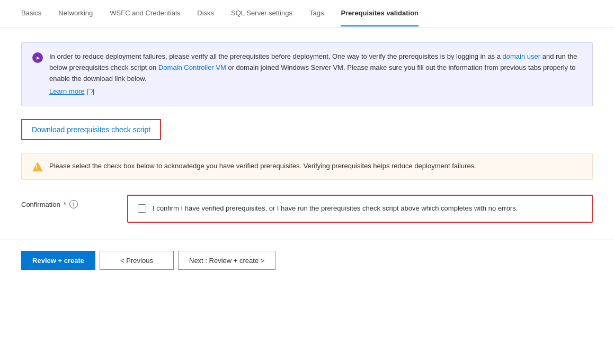 The image size is (614, 364). Describe the element at coordinates (262, 14) in the screenshot. I see `tab-sql-server: SQL Server settings` at that location.